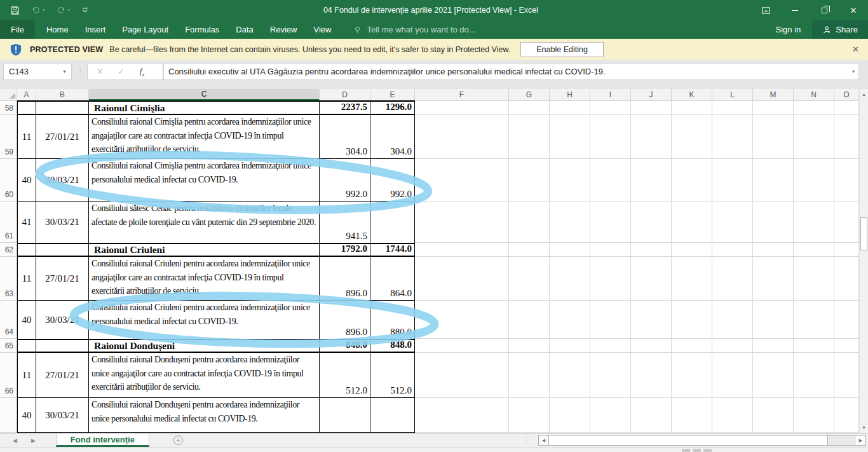 The image size is (868, 452). I want to click on tab-view: View, so click(322, 29).